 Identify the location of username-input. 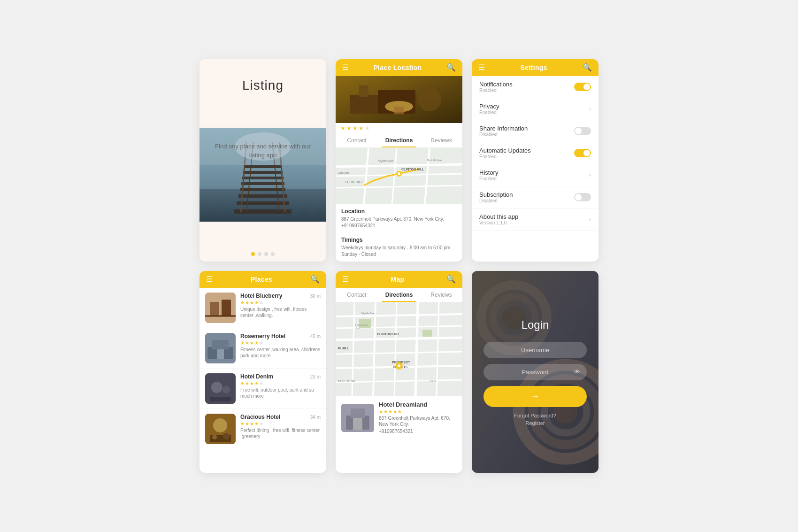
(535, 350).